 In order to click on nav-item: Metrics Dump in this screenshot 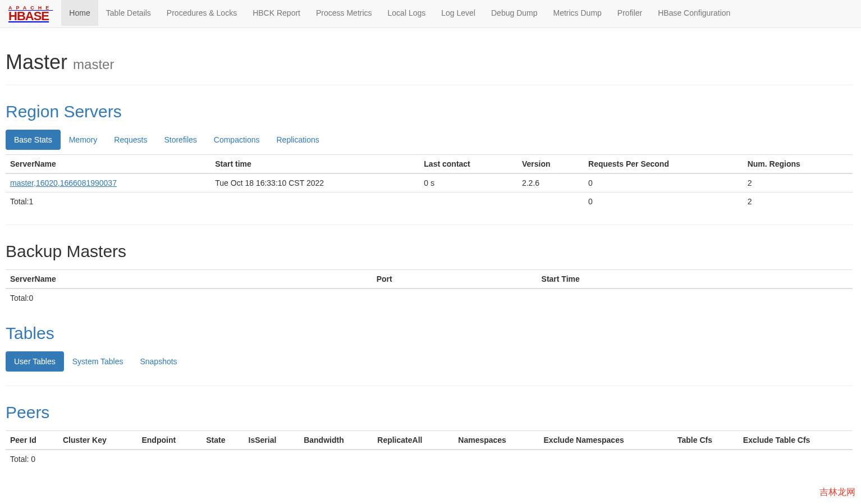, I will do `click(577, 13)`.